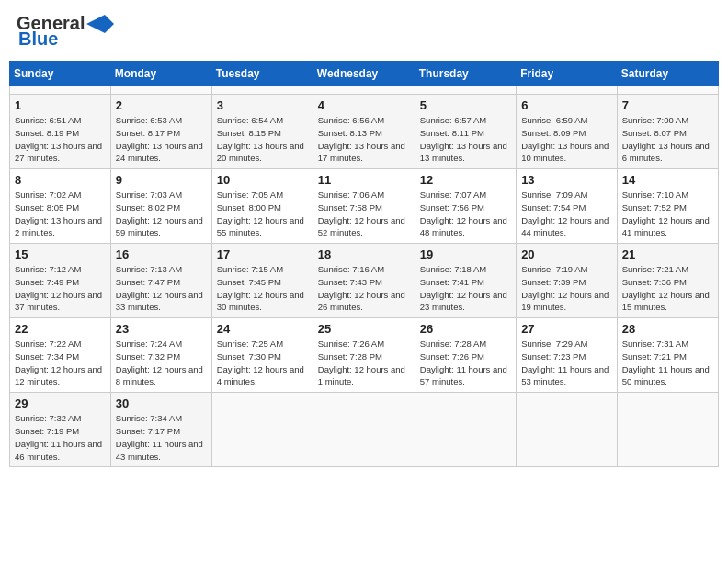  What do you see at coordinates (567, 74) in the screenshot?
I see `day-header-friday: Friday` at bounding box center [567, 74].